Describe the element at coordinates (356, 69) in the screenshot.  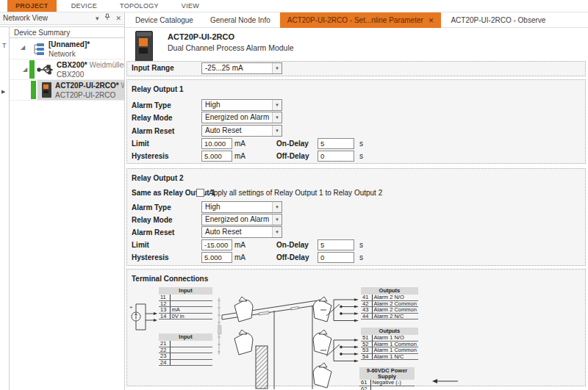
I see `section-input-range: Input Range -25...25 mA ▾` at that location.